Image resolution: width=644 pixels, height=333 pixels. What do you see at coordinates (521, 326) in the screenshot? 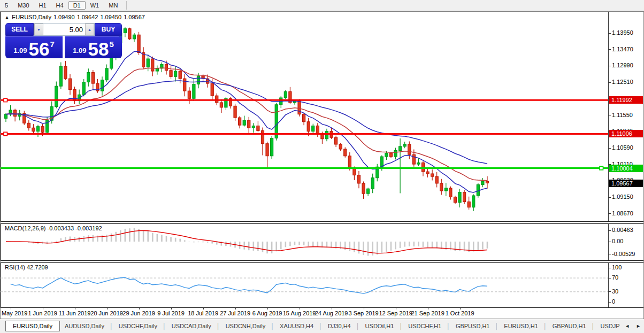
I see `tab-eurusd-h1: EURUSD,H1` at bounding box center [521, 326].